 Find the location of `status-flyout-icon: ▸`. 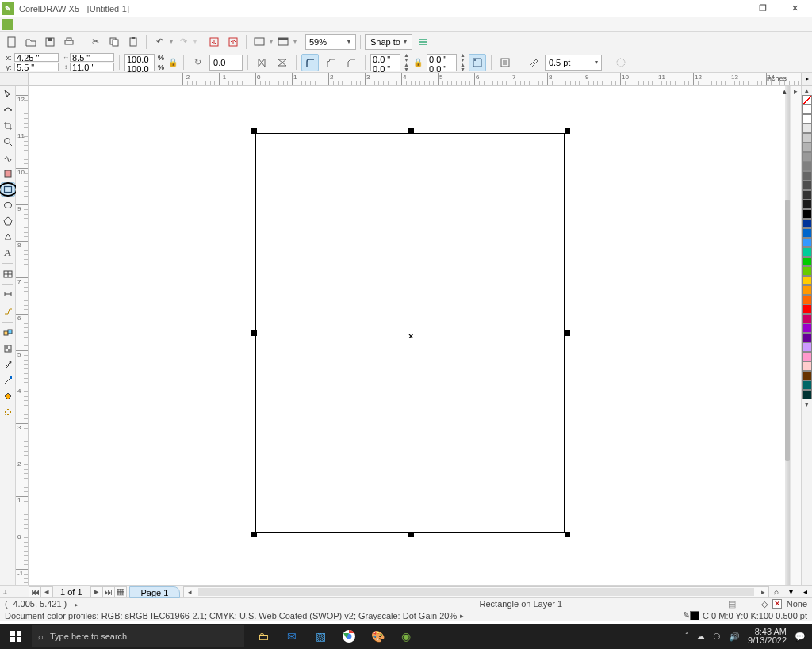

status-flyout-icon: ▸ is located at coordinates (76, 605).